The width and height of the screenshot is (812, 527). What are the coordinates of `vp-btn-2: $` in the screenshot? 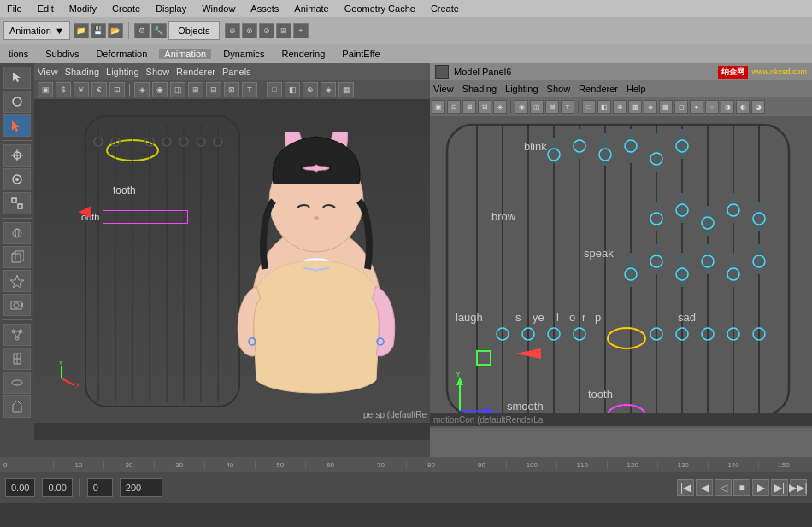 It's located at (63, 90).